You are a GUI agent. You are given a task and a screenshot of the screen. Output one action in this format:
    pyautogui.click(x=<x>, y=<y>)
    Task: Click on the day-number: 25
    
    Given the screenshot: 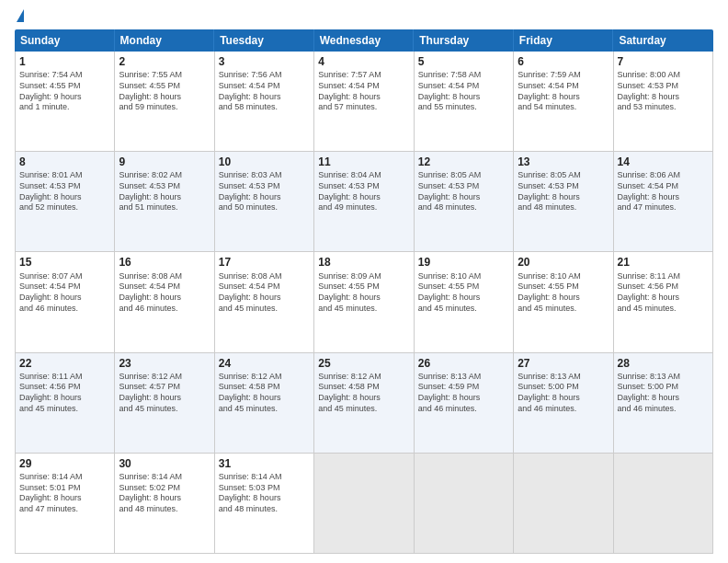 What is the action you would take?
    pyautogui.click(x=364, y=363)
    